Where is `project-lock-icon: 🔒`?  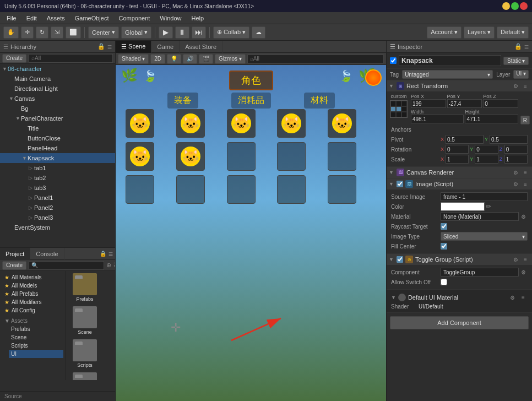
project-lock-icon: 🔒 is located at coordinates (103, 253).